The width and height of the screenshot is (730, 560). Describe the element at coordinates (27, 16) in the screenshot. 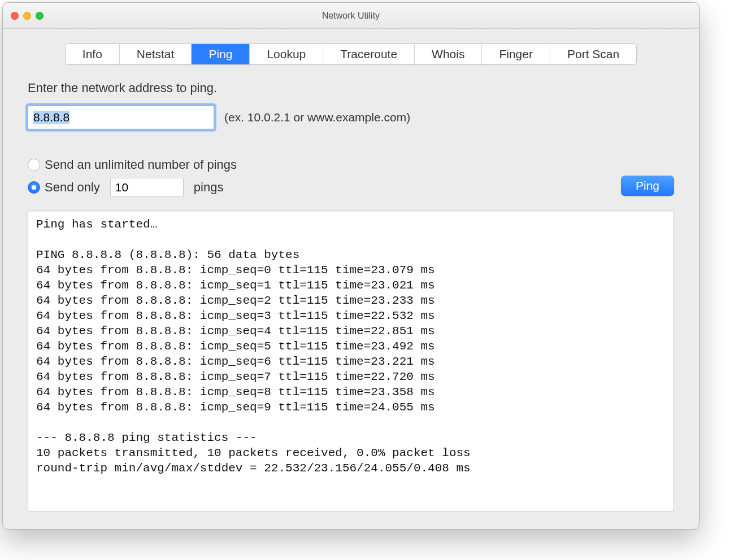

I see `traffic-lights` at that location.